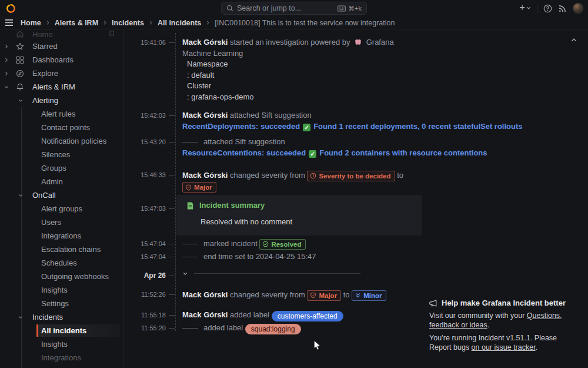  What do you see at coordinates (61, 263) in the screenshot?
I see `sidebar-item-schedules: Schedules` at bounding box center [61, 263].